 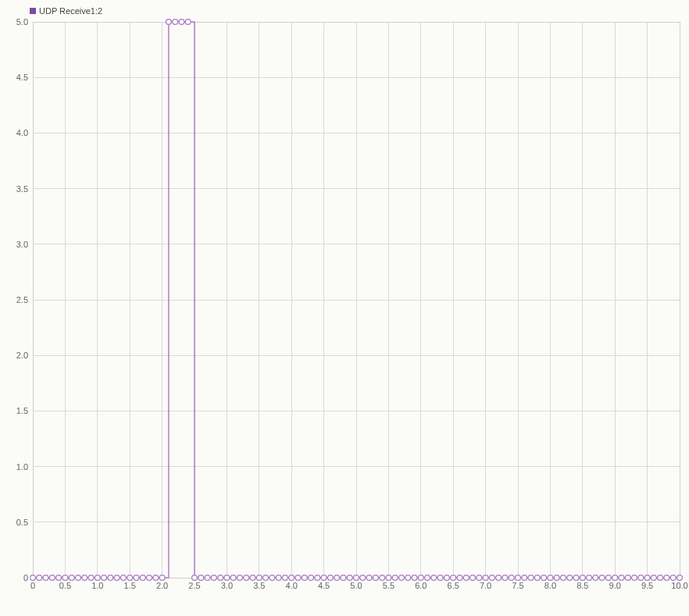 What do you see at coordinates (616, 586) in the screenshot?
I see `x-tick-label: 9.0` at bounding box center [616, 586].